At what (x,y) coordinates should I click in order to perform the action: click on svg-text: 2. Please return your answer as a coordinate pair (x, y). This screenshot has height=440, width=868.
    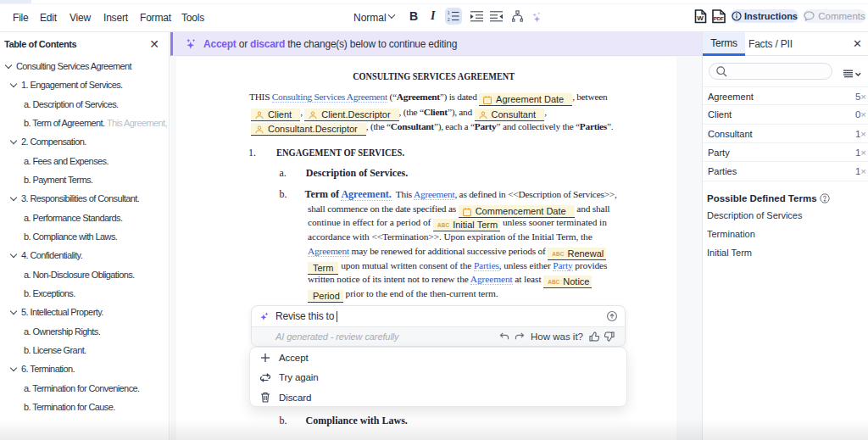
    Looking at the image, I should click on (449, 20).